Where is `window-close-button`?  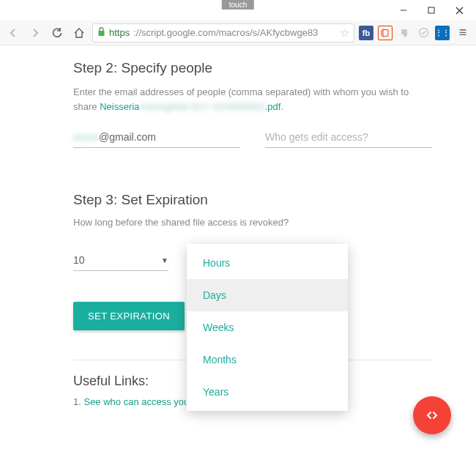
window-close-button is located at coordinates (459, 10).